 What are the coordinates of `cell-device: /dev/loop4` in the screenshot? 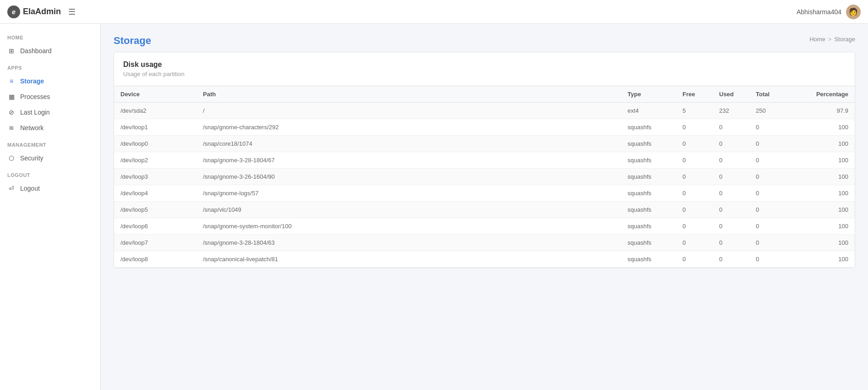 It's located at (155, 193).